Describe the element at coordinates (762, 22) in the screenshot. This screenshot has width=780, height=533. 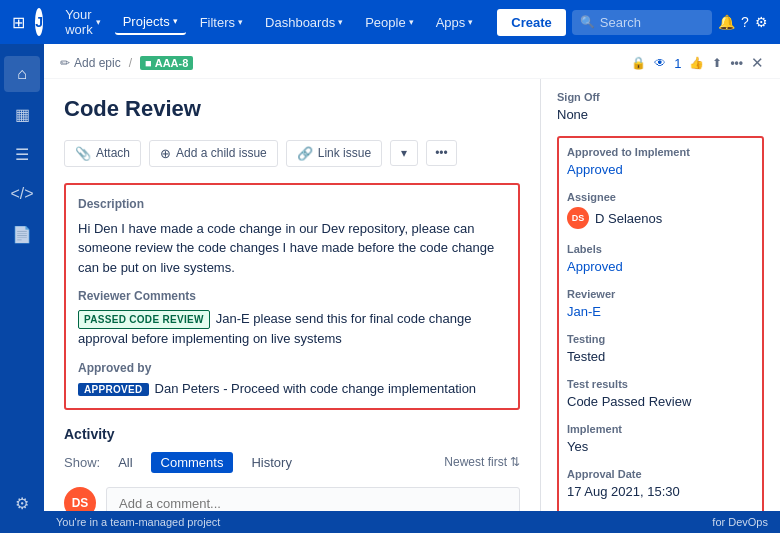
I see `settings-icon: ⚙` at that location.